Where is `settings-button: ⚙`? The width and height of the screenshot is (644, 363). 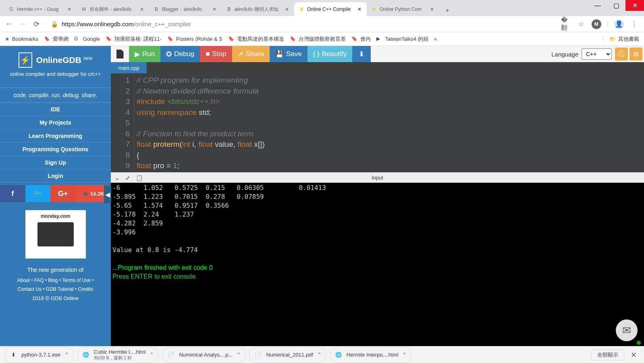 settings-button: ⚙ is located at coordinates (636, 54).